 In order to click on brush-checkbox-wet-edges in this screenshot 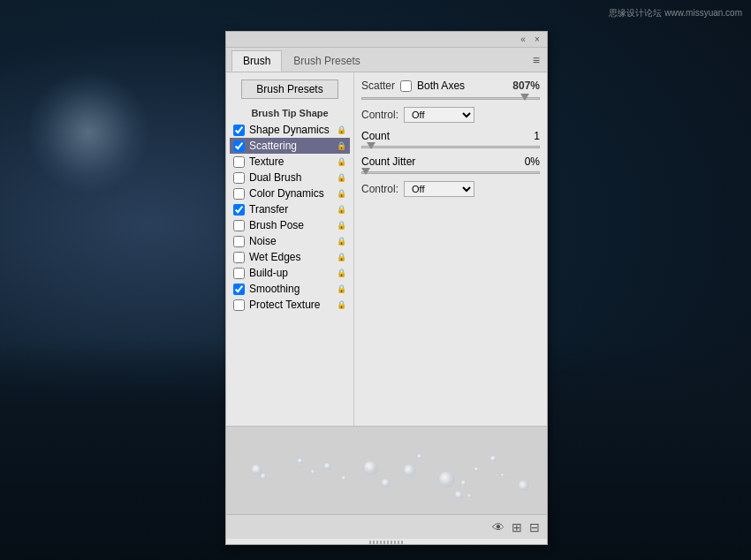, I will do `click(239, 258)`.